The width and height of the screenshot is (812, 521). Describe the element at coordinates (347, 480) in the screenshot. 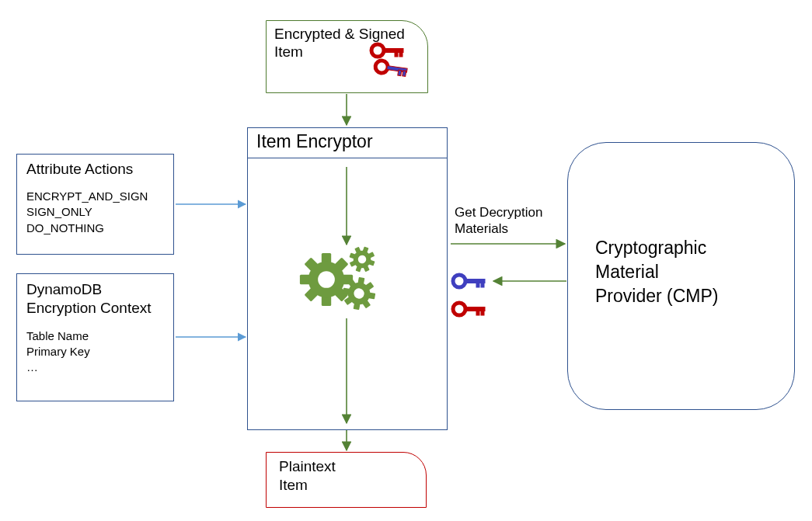

I see `plaintext-item-box: Plaintext Item` at that location.